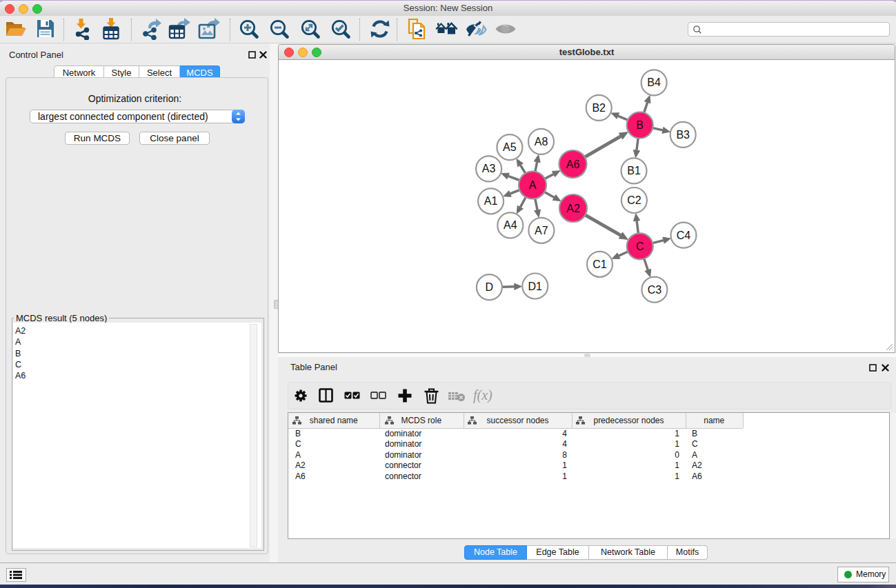 This screenshot has height=588, width=896. I want to click on svg-text: C2, so click(635, 200).